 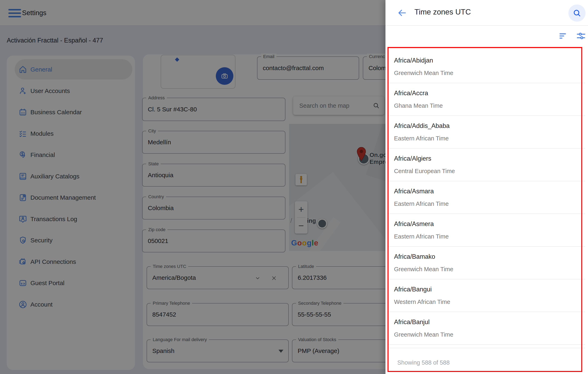 What do you see at coordinates (491, 363) in the screenshot?
I see `result-count: Showing 588 of 588` at bounding box center [491, 363].